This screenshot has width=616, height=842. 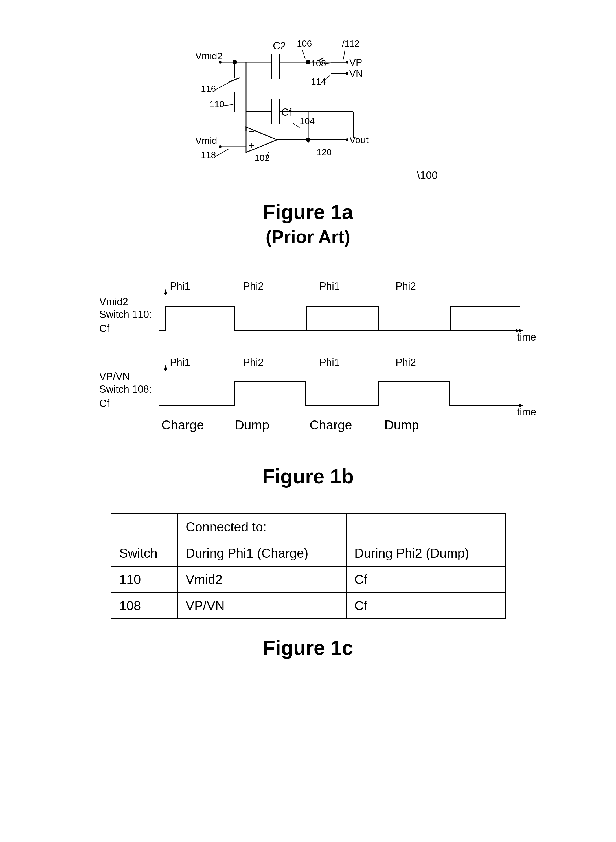 What do you see at coordinates (308, 366) in the screenshot?
I see `timing-diagram: Vmid2 Switch 110: Cf Phi1 Phi2 Phi1 Phi2` at bounding box center [308, 366].